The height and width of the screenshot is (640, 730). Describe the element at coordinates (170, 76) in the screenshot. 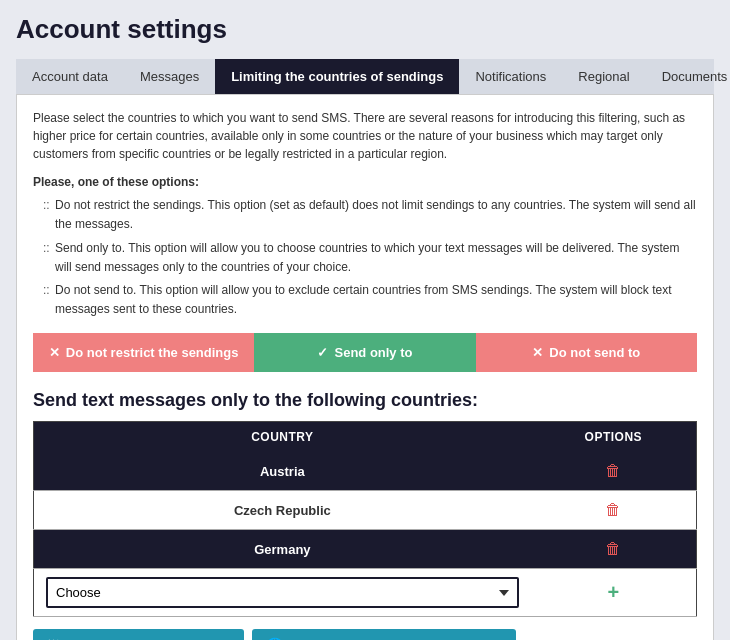

I see `tab-messages: Messages` at that location.